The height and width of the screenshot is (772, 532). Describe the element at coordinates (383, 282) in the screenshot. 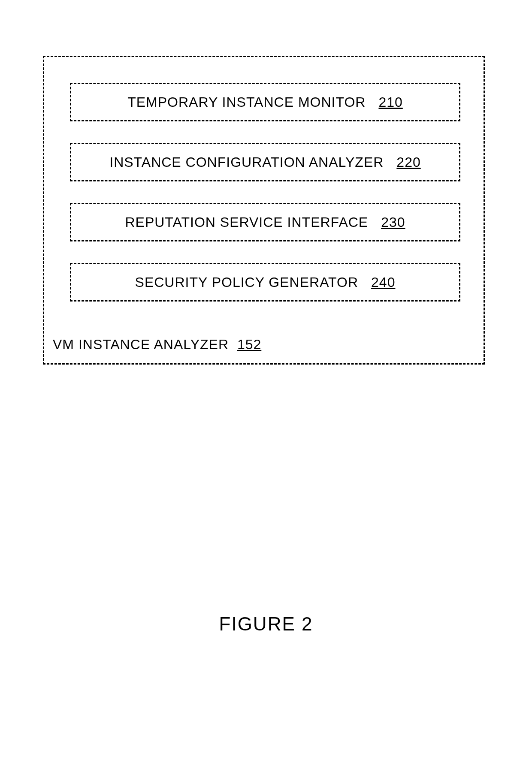

I see `box-ref: 240` at that location.